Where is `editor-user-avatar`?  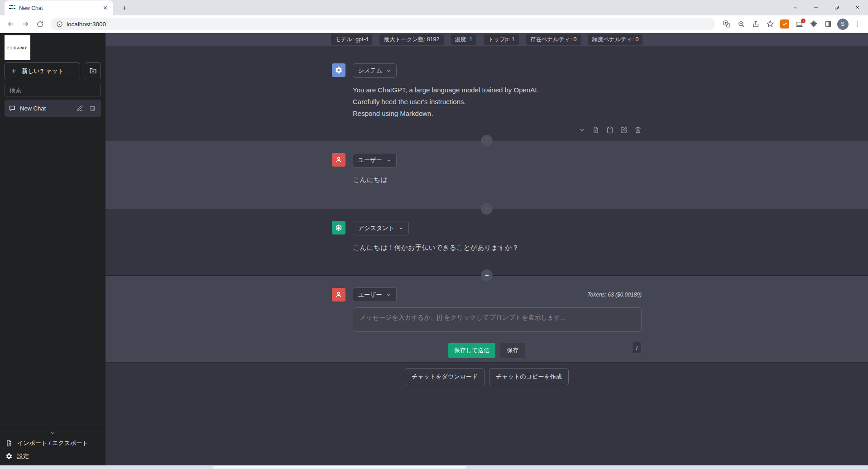 editor-user-avatar is located at coordinates (339, 295).